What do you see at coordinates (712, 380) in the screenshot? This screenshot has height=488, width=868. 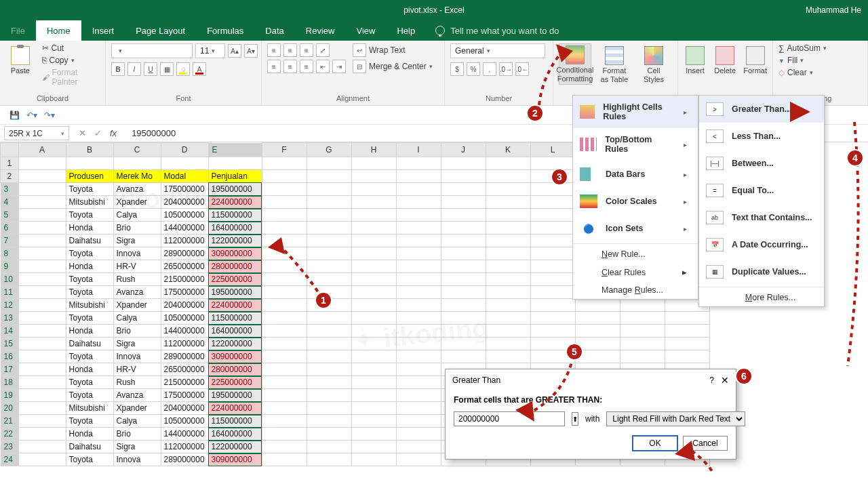 I see `dialog-help-icon: ?` at bounding box center [712, 380].